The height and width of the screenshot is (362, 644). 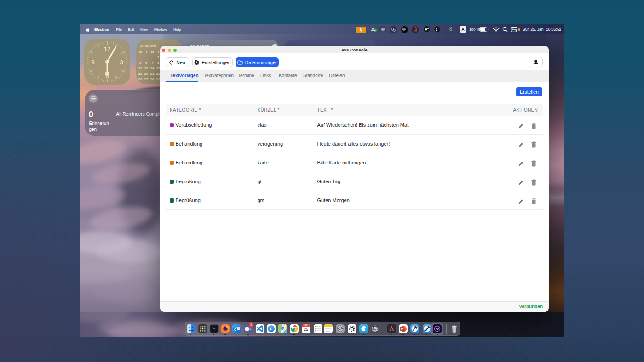 I want to click on svg-text: 7, so click(x=152, y=62).